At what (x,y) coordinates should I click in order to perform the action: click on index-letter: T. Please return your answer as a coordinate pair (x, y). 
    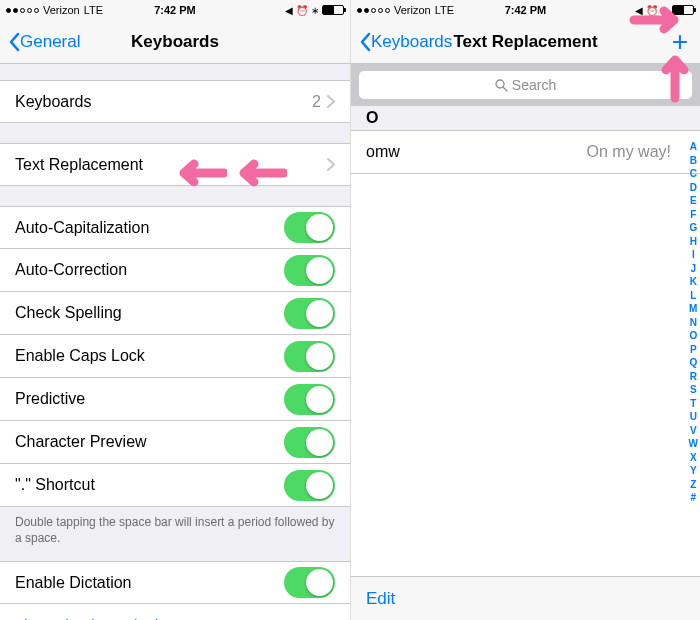
    Looking at the image, I should click on (694, 404).